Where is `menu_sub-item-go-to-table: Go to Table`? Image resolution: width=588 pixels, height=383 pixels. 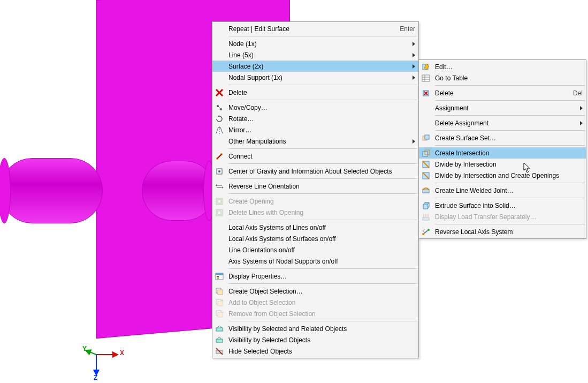
menu_sub-item-go-to-table: Go to Table is located at coordinates (502, 78).